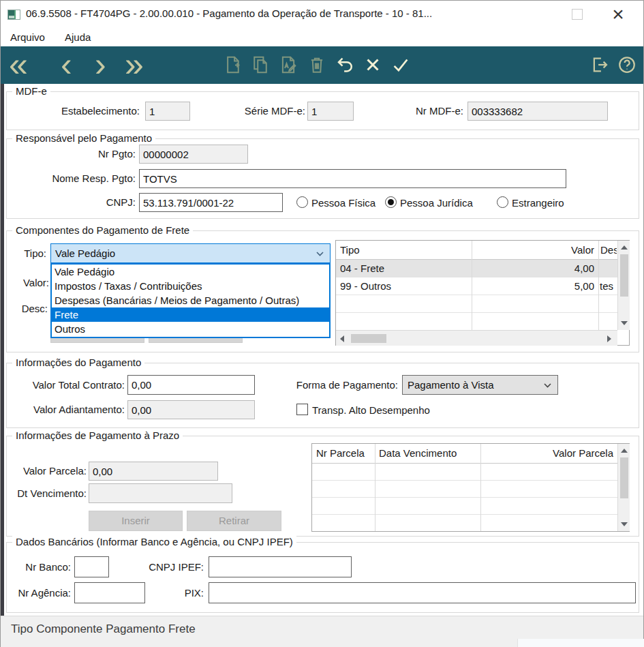  Describe the element at coordinates (323, 110) in the screenshot. I see `group-mdfe: MDF-e Estabelecimento: Série MDF-e: Nr M…` at that location.